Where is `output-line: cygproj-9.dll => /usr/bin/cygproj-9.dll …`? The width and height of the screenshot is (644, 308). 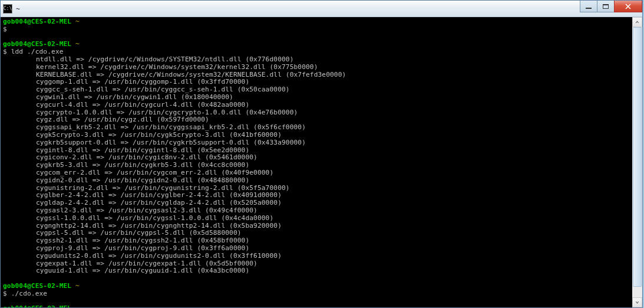
output-line: cygproj-9.dll => /usr/bin/cygproj-9.dll … is located at coordinates (317, 249).